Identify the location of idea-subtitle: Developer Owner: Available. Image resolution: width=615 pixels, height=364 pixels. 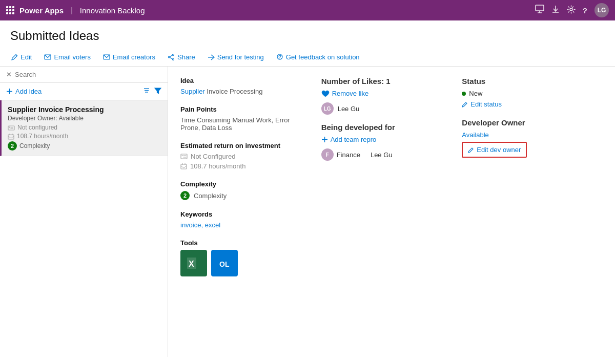
(85, 118).